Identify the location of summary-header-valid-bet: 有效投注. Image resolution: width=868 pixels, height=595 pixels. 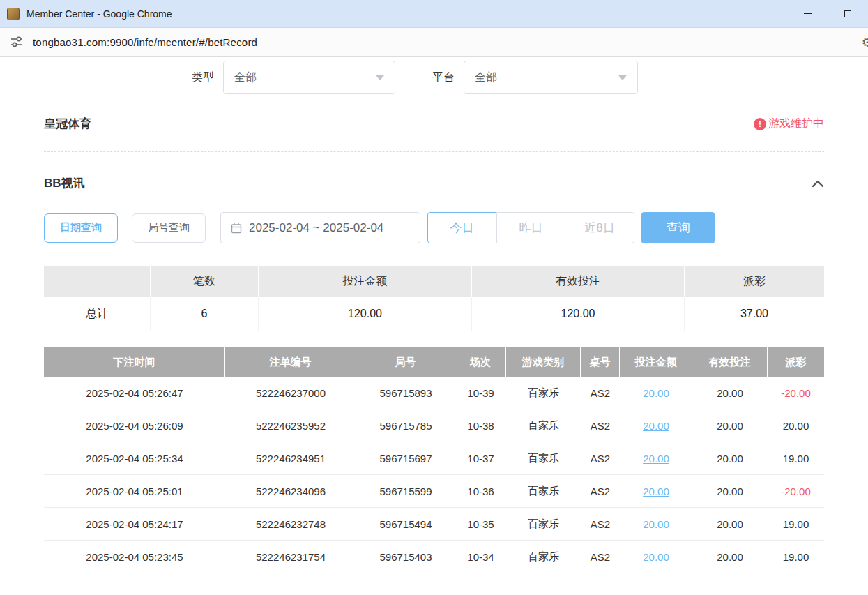
(579, 282).